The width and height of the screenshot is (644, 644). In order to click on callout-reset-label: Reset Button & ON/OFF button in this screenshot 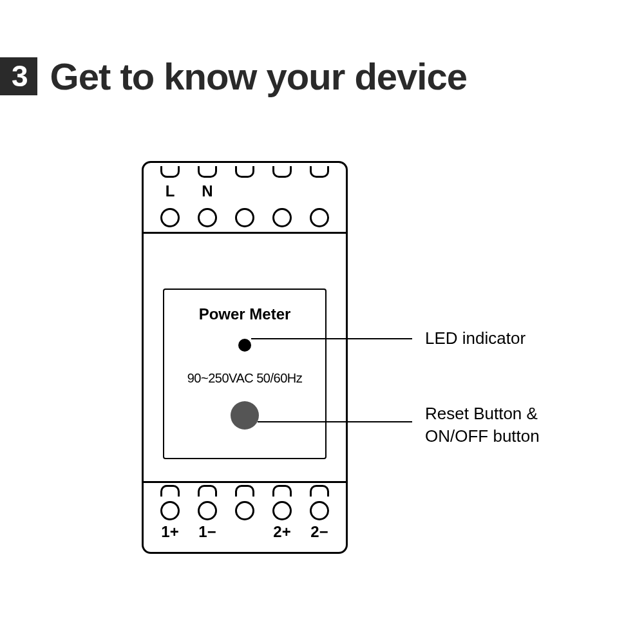, I will do `click(482, 425)`.